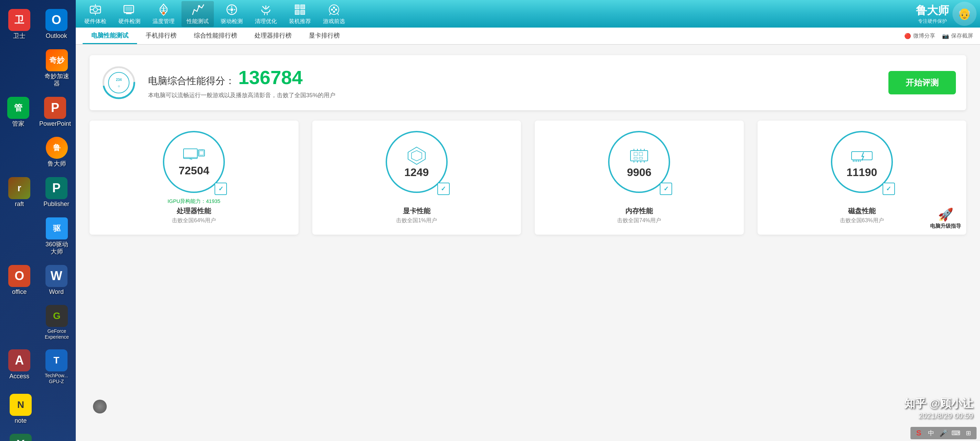 This screenshot has height=441, width=980. Describe the element at coordinates (417, 211) in the screenshot. I see `gpu-label: 显卡性能` at that location.